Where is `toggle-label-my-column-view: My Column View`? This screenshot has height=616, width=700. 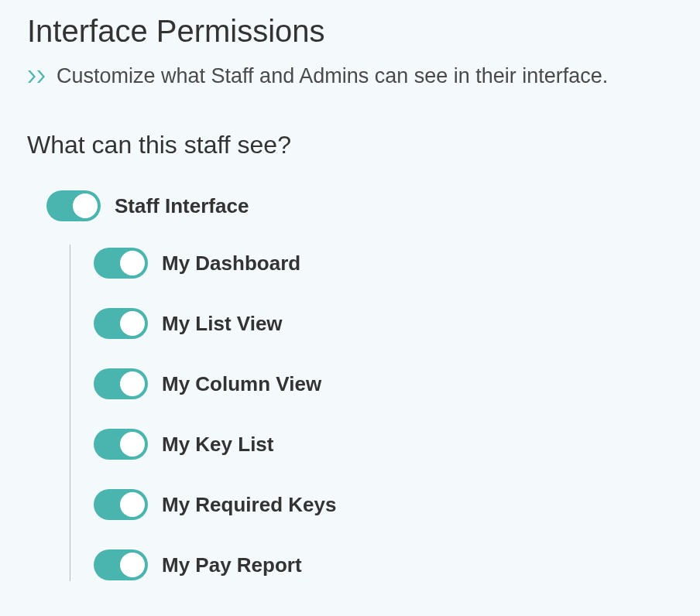 toggle-label-my-column-view: My Column View is located at coordinates (242, 384).